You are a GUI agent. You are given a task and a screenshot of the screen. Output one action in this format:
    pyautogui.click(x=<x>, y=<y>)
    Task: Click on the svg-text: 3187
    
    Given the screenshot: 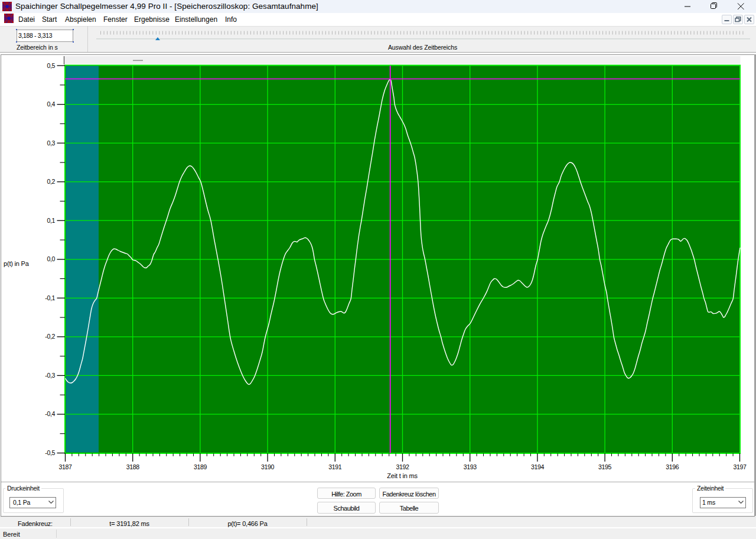 What is the action you would take?
    pyautogui.click(x=66, y=467)
    